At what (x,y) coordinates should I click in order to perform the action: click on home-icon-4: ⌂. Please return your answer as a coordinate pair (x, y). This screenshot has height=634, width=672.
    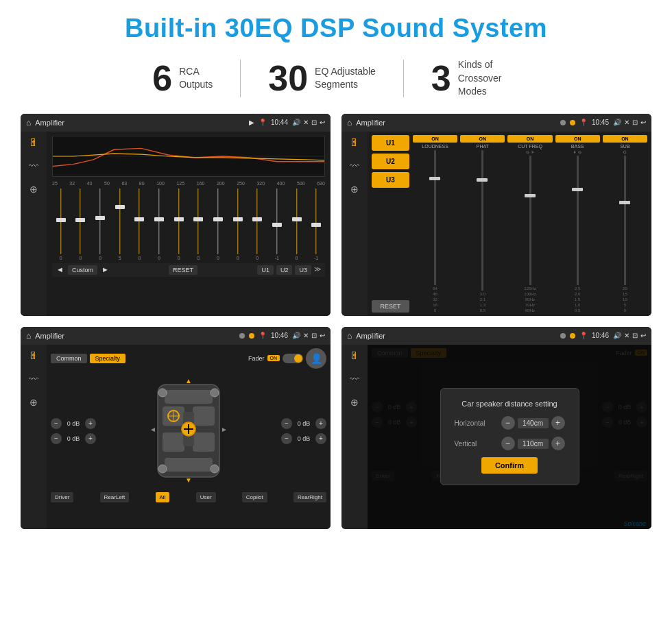
    Looking at the image, I should click on (350, 336).